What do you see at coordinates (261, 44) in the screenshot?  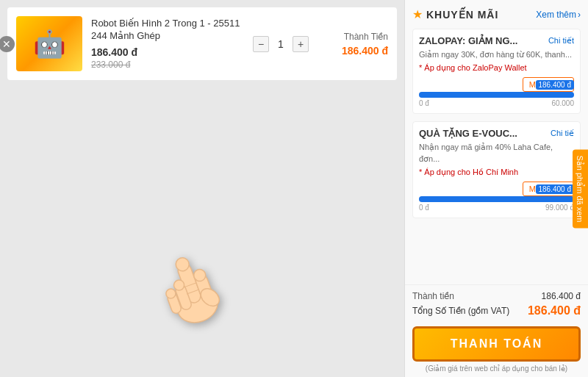 I see `qty-decrease-button: −` at bounding box center [261, 44].